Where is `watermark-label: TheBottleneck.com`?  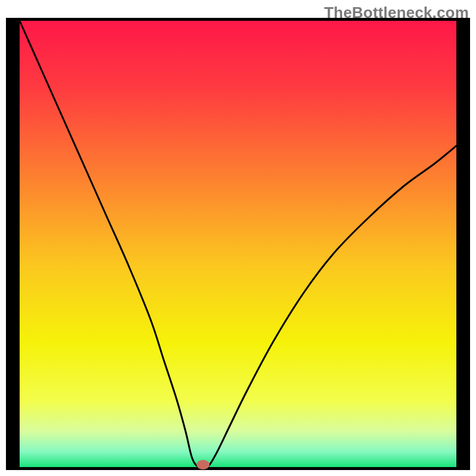 watermark-label: TheBottleneck.com is located at coordinates (396, 13).